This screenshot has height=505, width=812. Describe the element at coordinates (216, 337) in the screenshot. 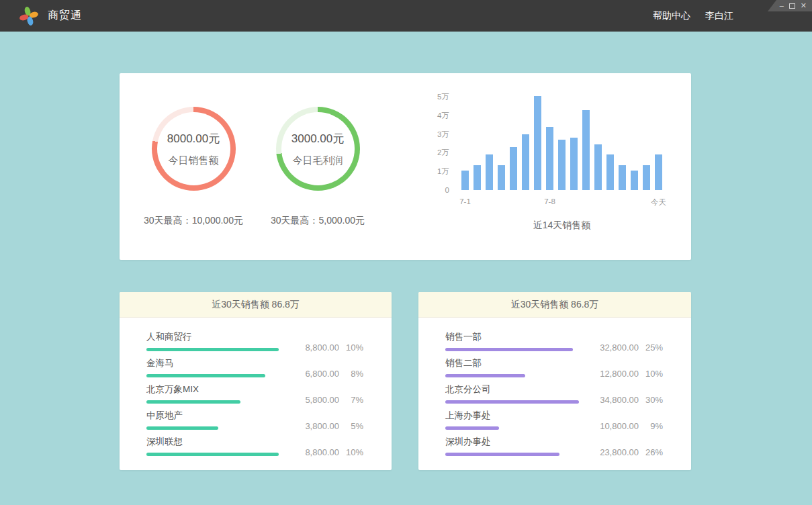

I see `rank-item-name: 人和商贸行` at that location.